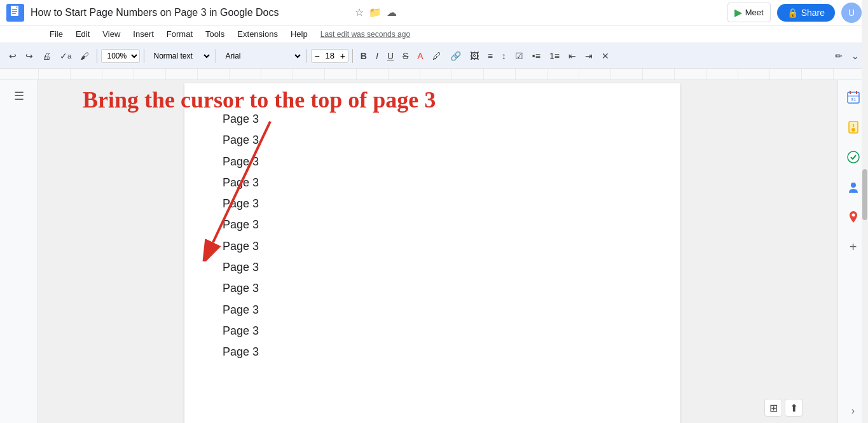 This screenshot has height=423, width=868. I want to click on font-size-group: − 18 +, so click(329, 56).